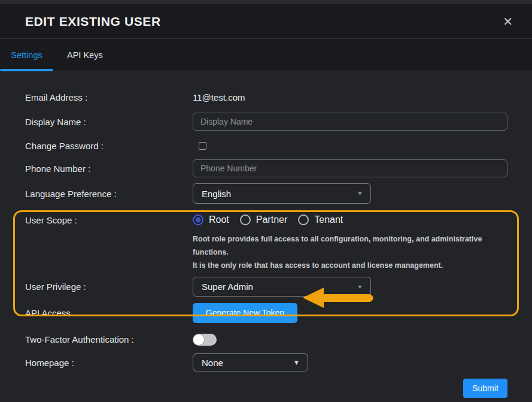 This screenshot has height=402, width=532. Describe the element at coordinates (272, 220) in the screenshot. I see `radio-partner-label: Partner` at that location.